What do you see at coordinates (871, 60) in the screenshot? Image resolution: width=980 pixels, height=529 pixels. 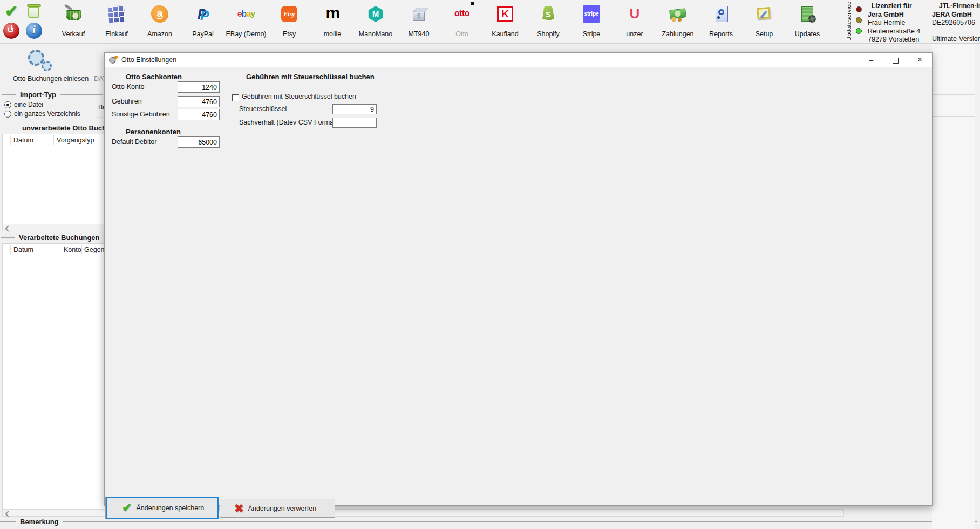 I see `minimize-button: –` at bounding box center [871, 60].